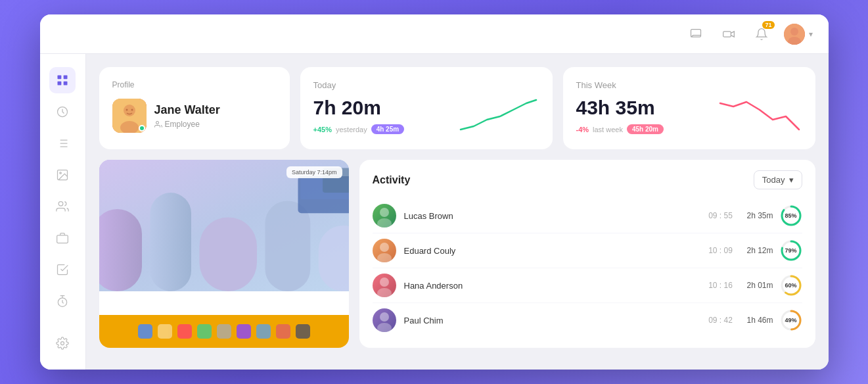 This screenshot has width=868, height=384. I want to click on sidebar-item-dashboard, so click(62, 80).